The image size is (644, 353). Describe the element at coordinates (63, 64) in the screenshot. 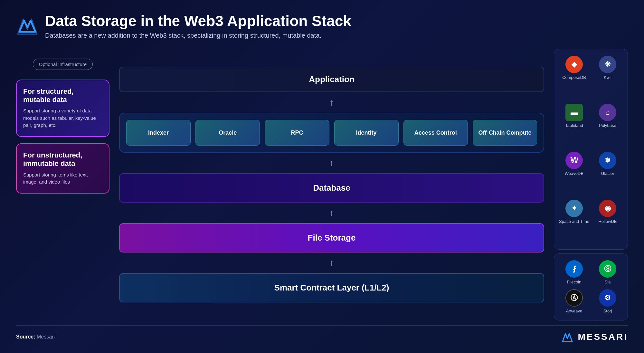

I see `optional-badge: Optional Infrastructure` at that location.